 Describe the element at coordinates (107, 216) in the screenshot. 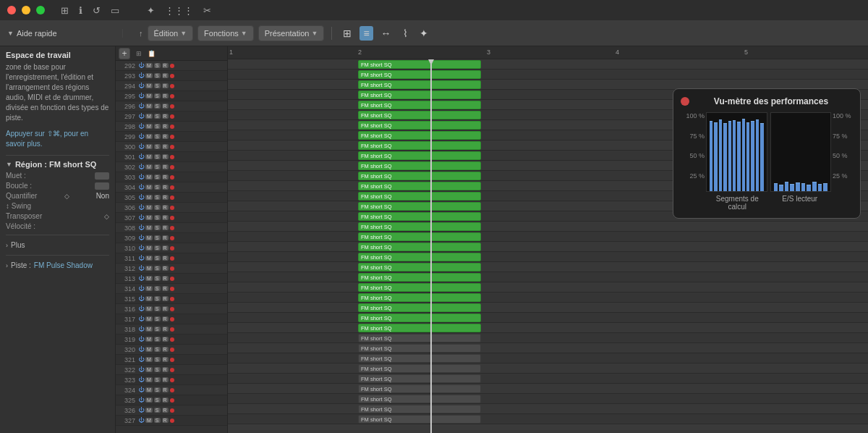

I see `transposer-stepper: ◇` at that location.